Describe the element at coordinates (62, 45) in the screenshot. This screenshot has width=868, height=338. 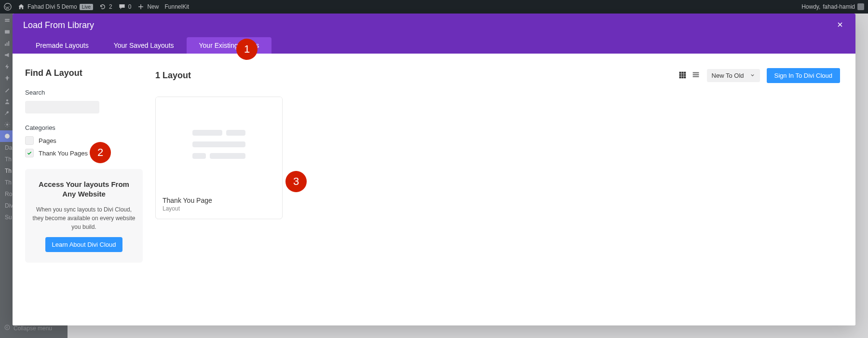
I see `tab-premade-layouts: Premade Layouts` at that location.